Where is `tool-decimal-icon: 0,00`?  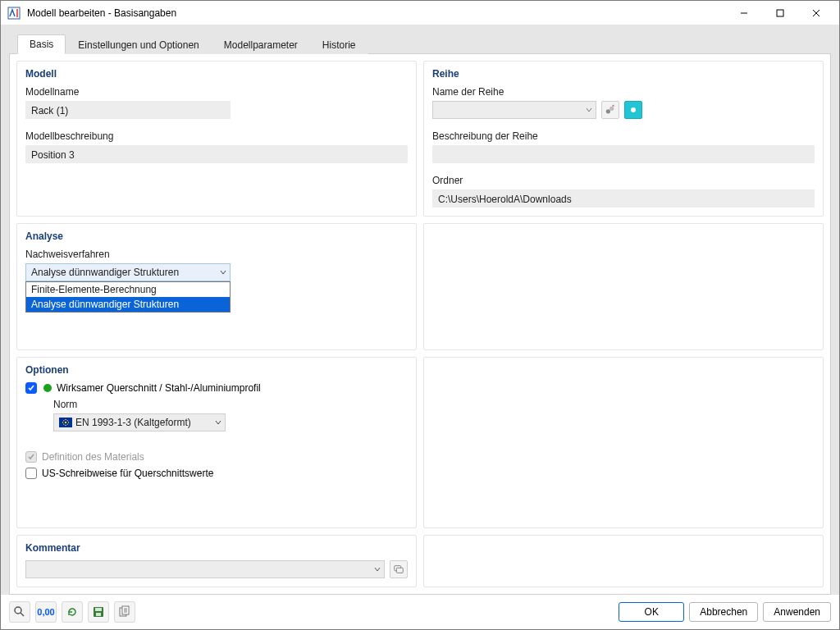 tool-decimal-icon: 0,00 is located at coordinates (46, 612).